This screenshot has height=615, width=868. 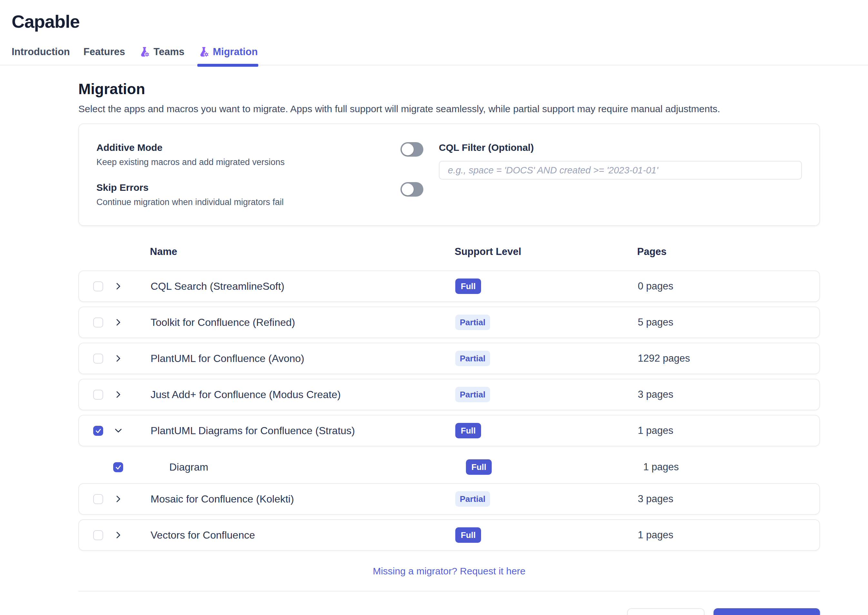 I want to click on migrator-name: CQL Search (StreamlineSoft), so click(x=303, y=286).